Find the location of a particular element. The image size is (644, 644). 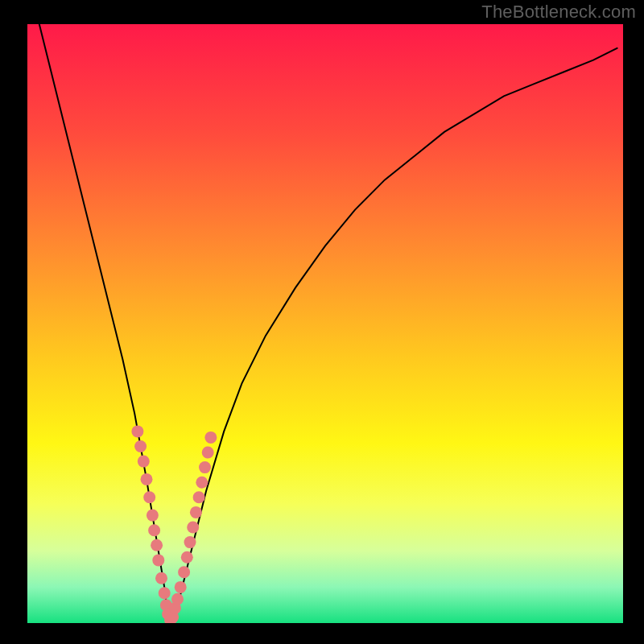

watermark-text: TheBottleneck.com is located at coordinates (559, 12).